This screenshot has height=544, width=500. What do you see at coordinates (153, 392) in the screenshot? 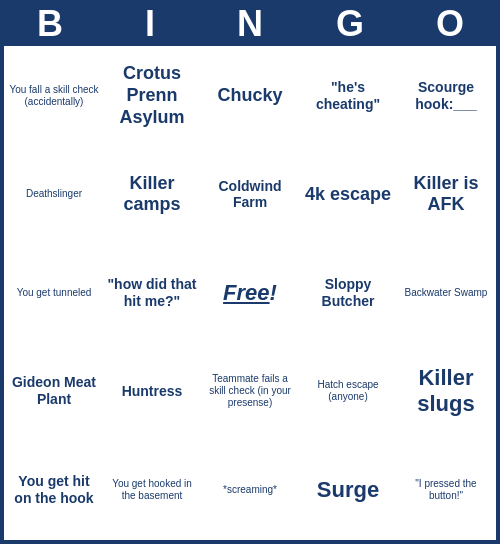
I see `cell-r3-c1: Huntress` at bounding box center [153, 392].